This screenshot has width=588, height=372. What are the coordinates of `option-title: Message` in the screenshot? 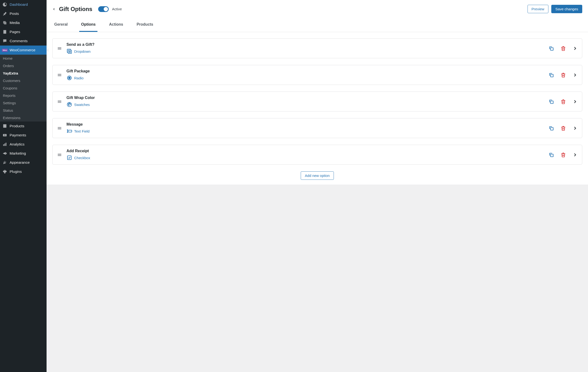 It's located at (307, 124).